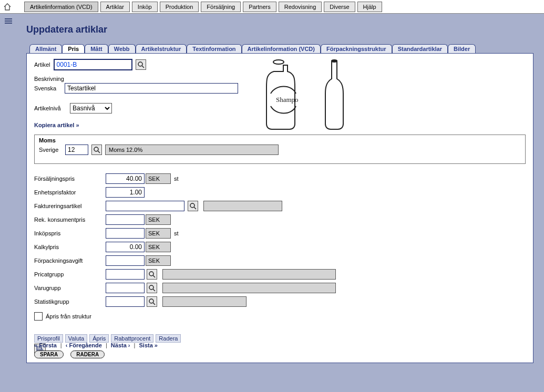 Image resolution: width=544 pixels, height=392 pixels. Describe the element at coordinates (122, 48) in the screenshot. I see `tab-webb: Webb` at that location.